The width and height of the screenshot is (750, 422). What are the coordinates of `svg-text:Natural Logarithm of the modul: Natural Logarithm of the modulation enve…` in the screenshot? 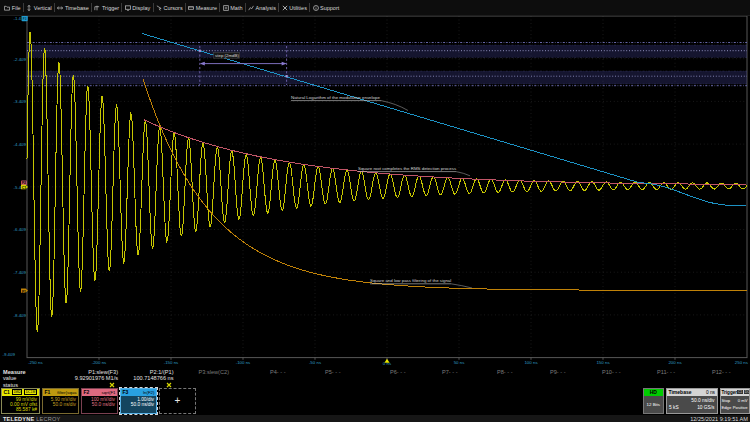 It's located at (336, 98).